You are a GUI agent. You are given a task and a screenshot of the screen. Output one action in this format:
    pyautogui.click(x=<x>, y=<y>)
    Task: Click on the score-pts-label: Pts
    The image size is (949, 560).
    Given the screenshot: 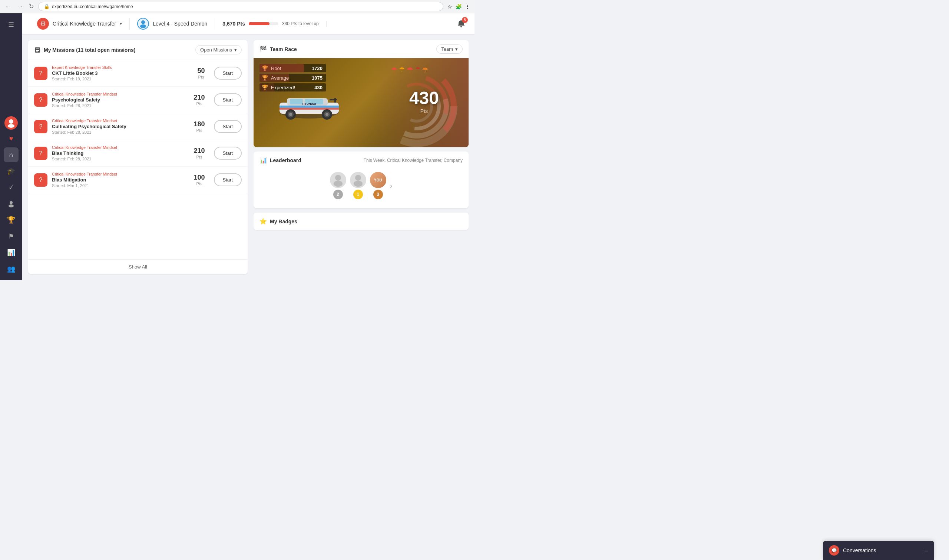 What is the action you would take?
    pyautogui.click(x=424, y=111)
    